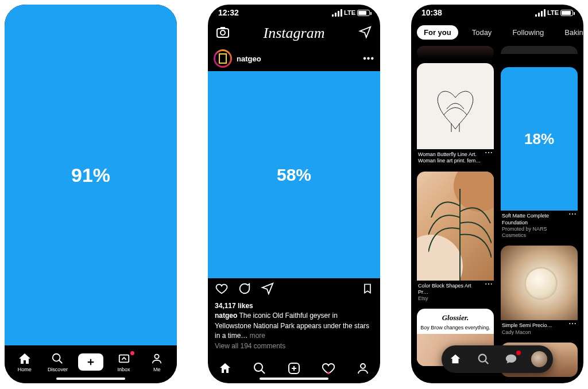  Describe the element at coordinates (539, 155) in the screenshot. I see `pin-card-highlight: 18% Soft Matte Complete Foundation Promo…` at that location.